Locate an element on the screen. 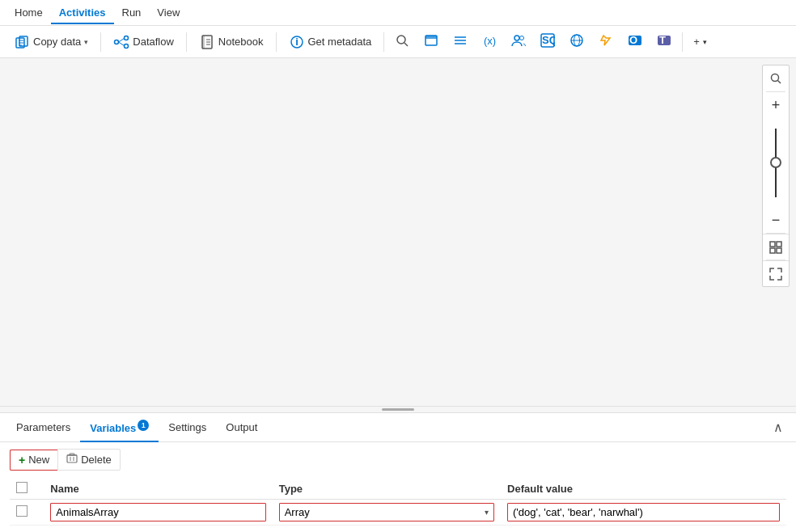 Image resolution: width=796 pixels, height=532 pixels. tab-output: Output is located at coordinates (241, 427).